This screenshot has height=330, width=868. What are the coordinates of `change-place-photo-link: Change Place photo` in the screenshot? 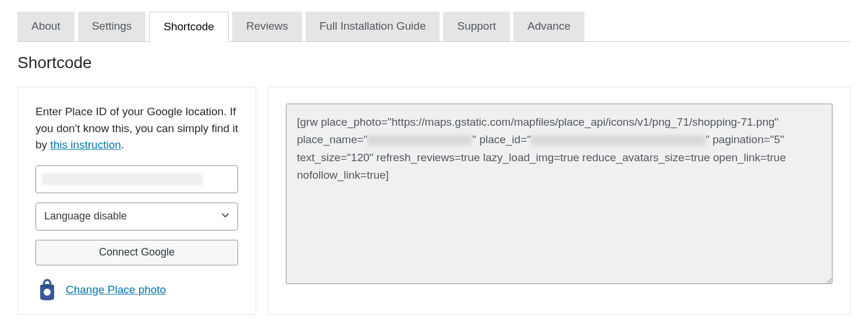 It's located at (116, 290).